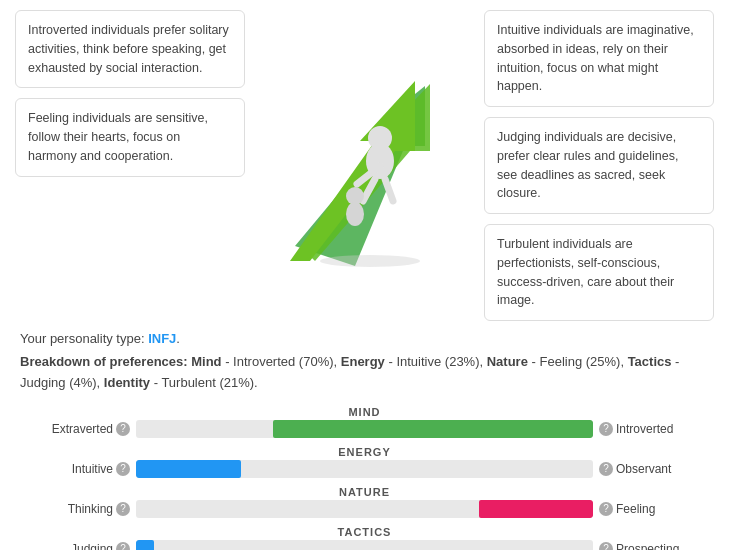  What do you see at coordinates (364, 502) in the screenshot?
I see `bar-group-nature: NATURE Thinking ? ? Feeling` at bounding box center [364, 502].